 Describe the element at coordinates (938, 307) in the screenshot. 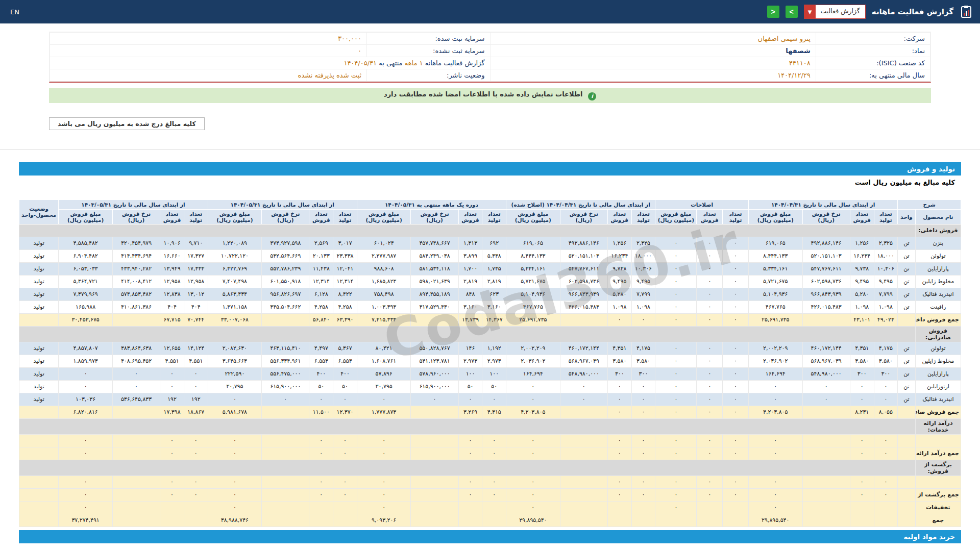

I see `table-cell: رافینت` at that location.